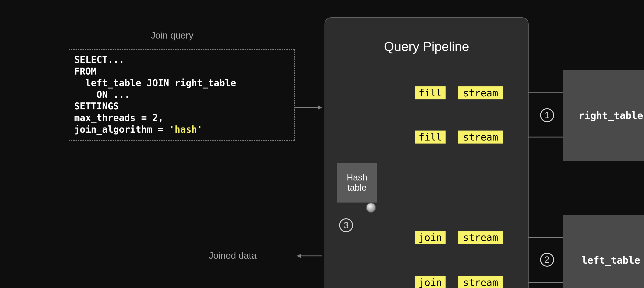 The image size is (644, 288). I want to click on hash-table-box: Hash table, so click(357, 183).